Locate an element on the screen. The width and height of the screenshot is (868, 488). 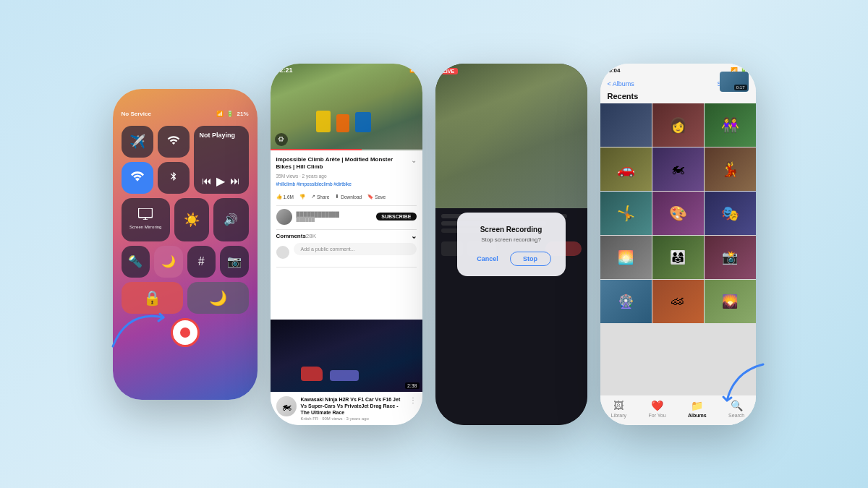
phone-2-container: 12:21 📶 ⚙ Impossible Climb Arête | Modif… is located at coordinates (346, 244).